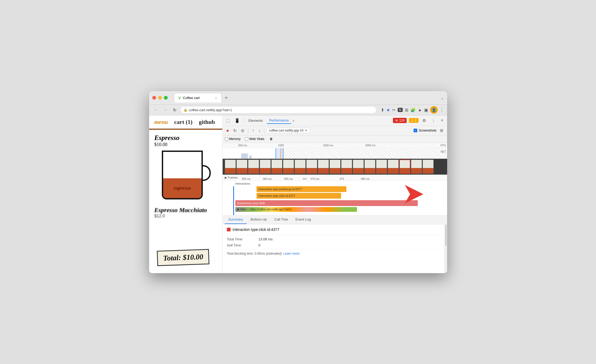 The image size is (596, 364). What do you see at coordinates (184, 122) in the screenshot?
I see `nav-cart-link: cart (1)` at bounding box center [184, 122].